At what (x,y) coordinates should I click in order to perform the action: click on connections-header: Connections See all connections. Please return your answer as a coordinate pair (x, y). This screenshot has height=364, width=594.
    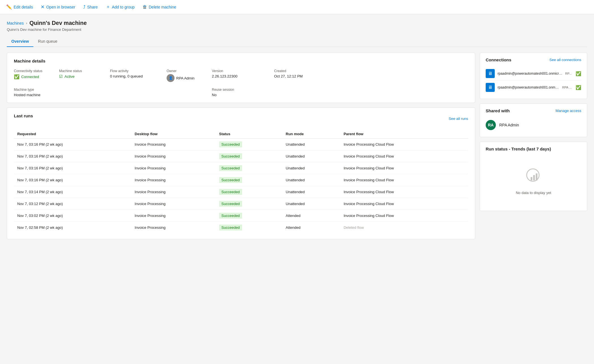
    Looking at the image, I should click on (533, 60).